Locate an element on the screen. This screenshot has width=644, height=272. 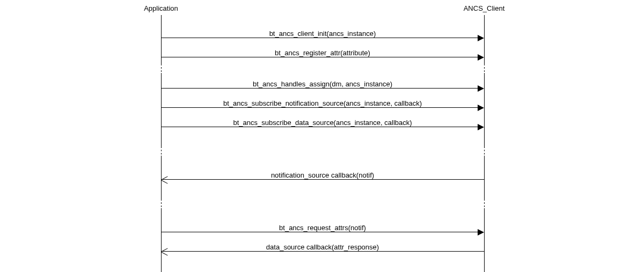
participant-ancs-client-label: ANCS_Client is located at coordinates (484, 9).